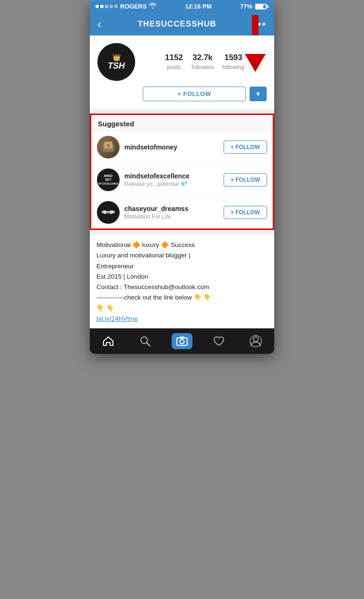 Image resolution: width=364 pixels, height=599 pixels. Describe the element at coordinates (174, 212) in the screenshot. I see `suggested-user-info: chaseyour_dreamss Motivation For Life` at that location.